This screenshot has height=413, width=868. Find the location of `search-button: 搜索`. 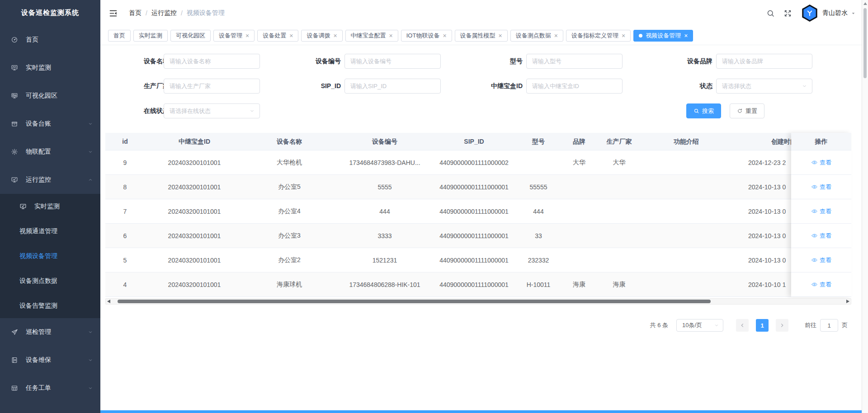

search-button: 搜索 is located at coordinates (703, 111).